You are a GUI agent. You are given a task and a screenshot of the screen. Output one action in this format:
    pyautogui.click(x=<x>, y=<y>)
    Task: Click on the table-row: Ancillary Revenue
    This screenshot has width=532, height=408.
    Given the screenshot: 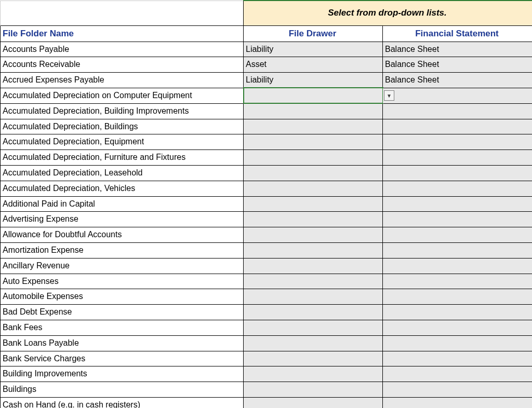 What is the action you would take?
    pyautogui.click(x=267, y=266)
    